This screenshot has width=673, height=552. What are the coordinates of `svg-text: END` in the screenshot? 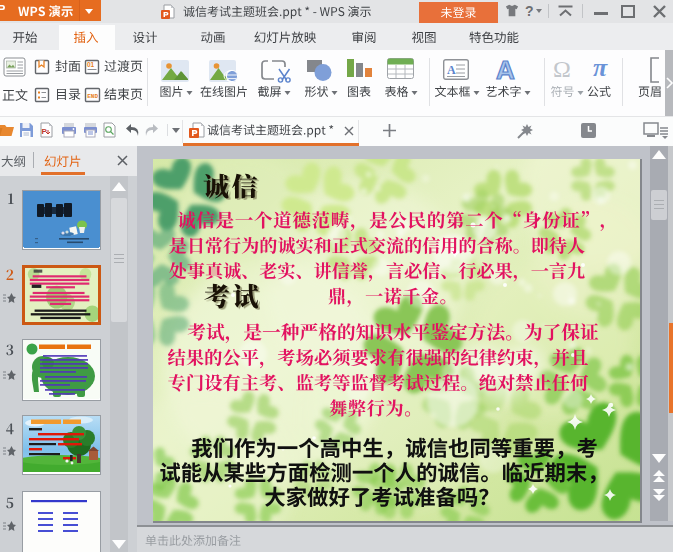 It's located at (92, 96).